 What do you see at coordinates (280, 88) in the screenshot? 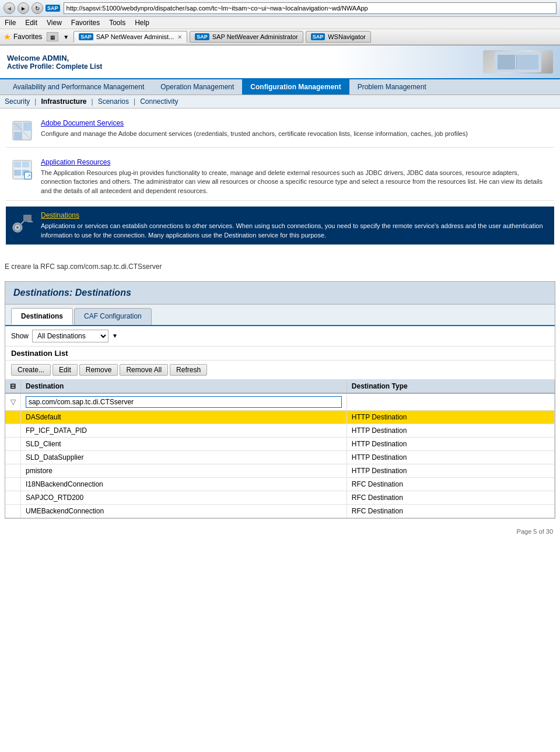
I see `nav-tabs: Availability and Performance Management …` at bounding box center [280, 88].